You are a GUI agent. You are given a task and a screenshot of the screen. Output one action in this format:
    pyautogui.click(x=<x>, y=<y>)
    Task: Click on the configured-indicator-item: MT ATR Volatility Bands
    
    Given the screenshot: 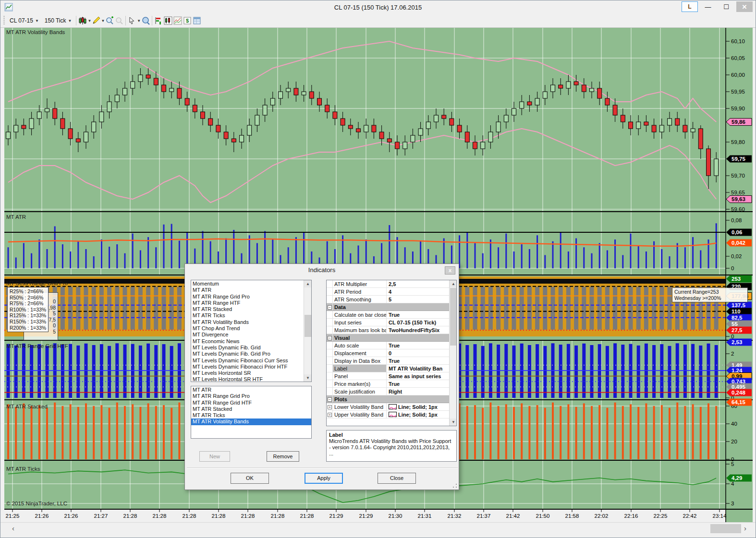 What is the action you would take?
    pyautogui.click(x=251, y=421)
    